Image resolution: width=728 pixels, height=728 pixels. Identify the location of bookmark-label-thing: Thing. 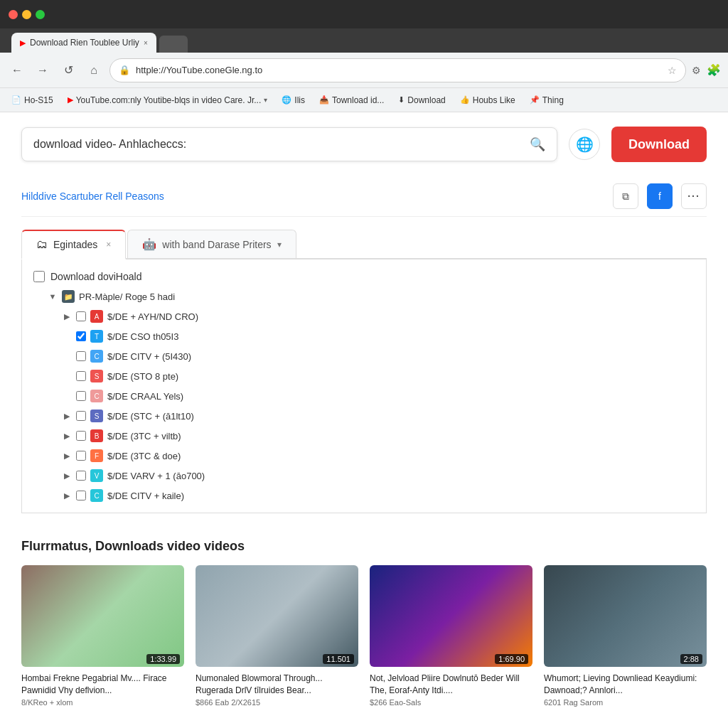
(553, 100).